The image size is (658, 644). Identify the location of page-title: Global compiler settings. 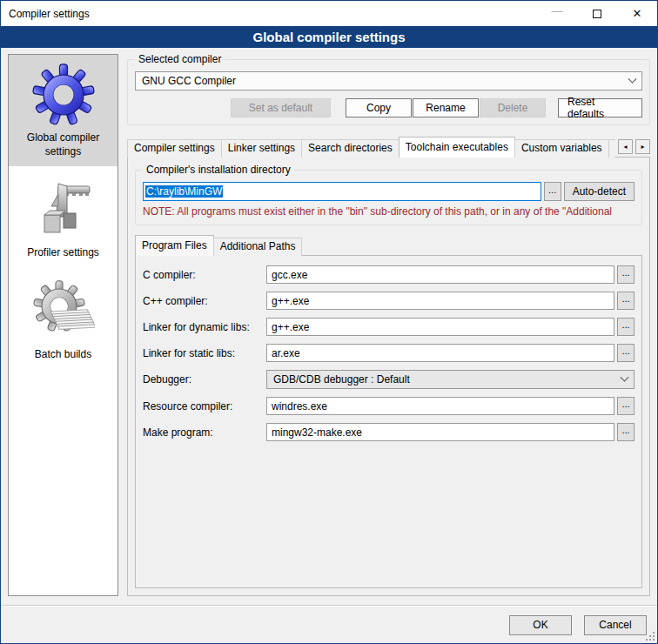
(329, 37).